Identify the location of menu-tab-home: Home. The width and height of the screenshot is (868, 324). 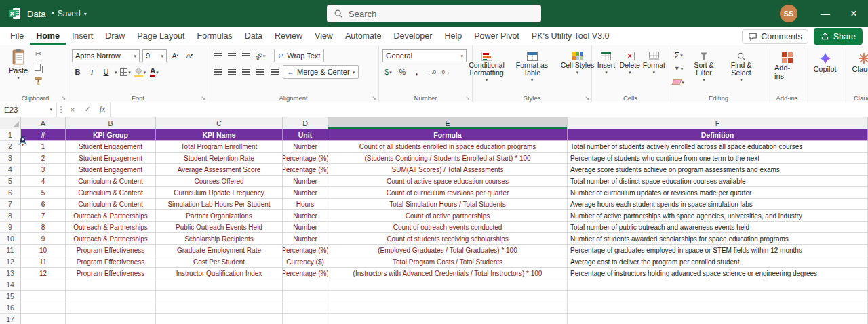
(47, 37).